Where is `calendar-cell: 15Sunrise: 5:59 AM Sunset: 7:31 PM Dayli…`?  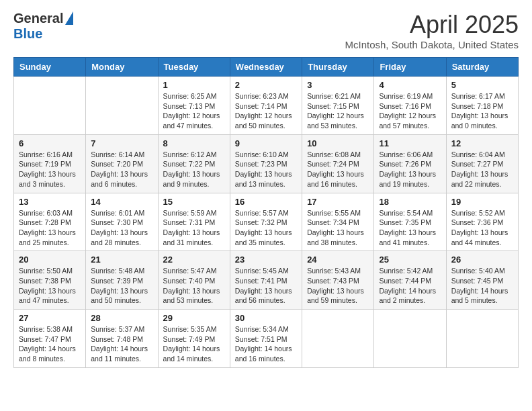
calendar-cell: 15Sunrise: 5:59 AM Sunset: 7:31 PM Dayli… is located at coordinates (193, 222).